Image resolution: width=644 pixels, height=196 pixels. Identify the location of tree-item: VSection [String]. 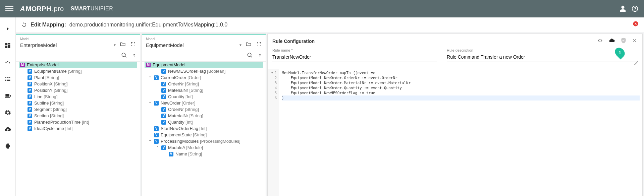
(78, 116).